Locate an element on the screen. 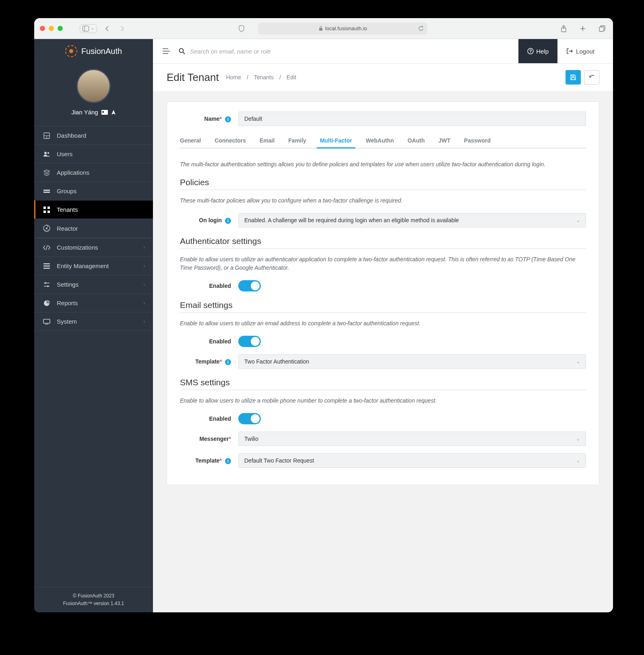  nav-back-icon is located at coordinates (107, 29).